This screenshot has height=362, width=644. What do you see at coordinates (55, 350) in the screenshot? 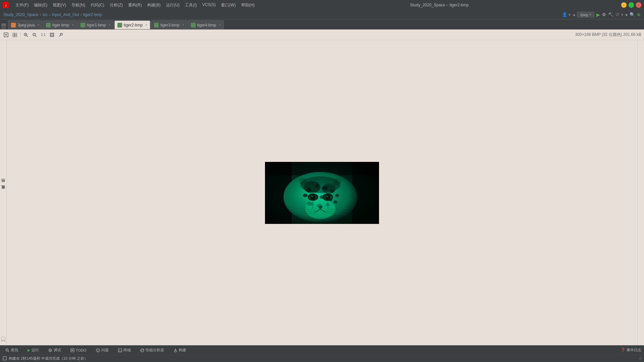
I see `debug-tool: 调试` at bounding box center [55, 350].